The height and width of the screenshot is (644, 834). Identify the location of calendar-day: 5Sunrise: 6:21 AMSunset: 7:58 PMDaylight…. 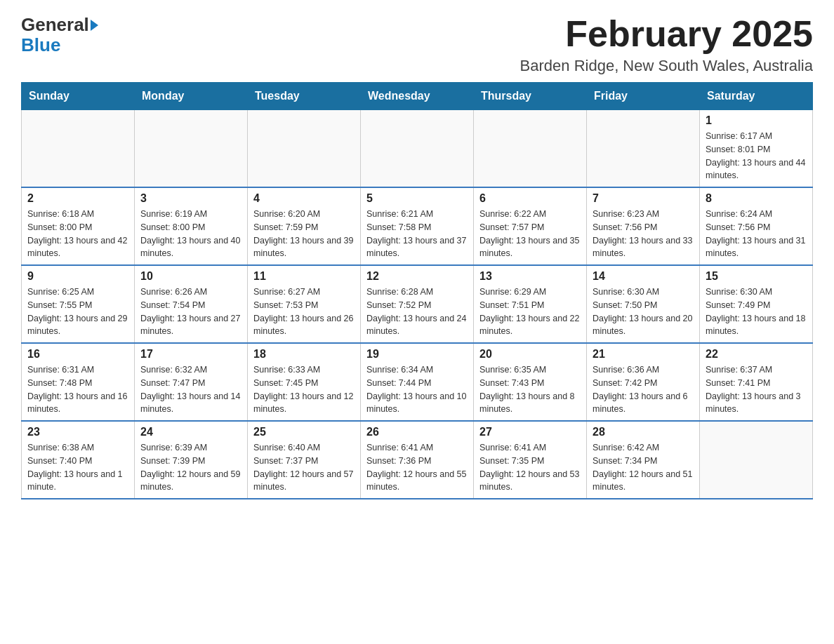
(417, 226).